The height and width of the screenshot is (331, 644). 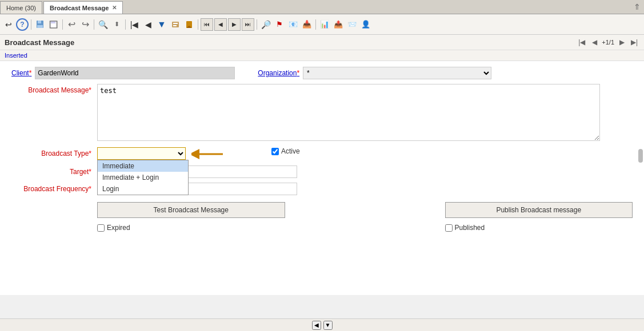 What do you see at coordinates (143, 189) in the screenshot?
I see `dropdown-item-login: Login` at bounding box center [143, 189].